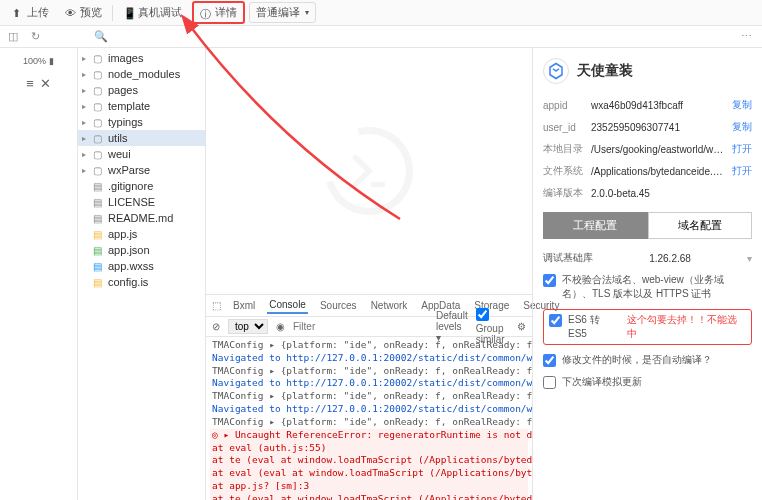 The height and width of the screenshot is (500, 762). Describe the element at coordinates (648, 382) in the screenshot. I see `check-simulate-update: 下次编译模拟更新` at that location.